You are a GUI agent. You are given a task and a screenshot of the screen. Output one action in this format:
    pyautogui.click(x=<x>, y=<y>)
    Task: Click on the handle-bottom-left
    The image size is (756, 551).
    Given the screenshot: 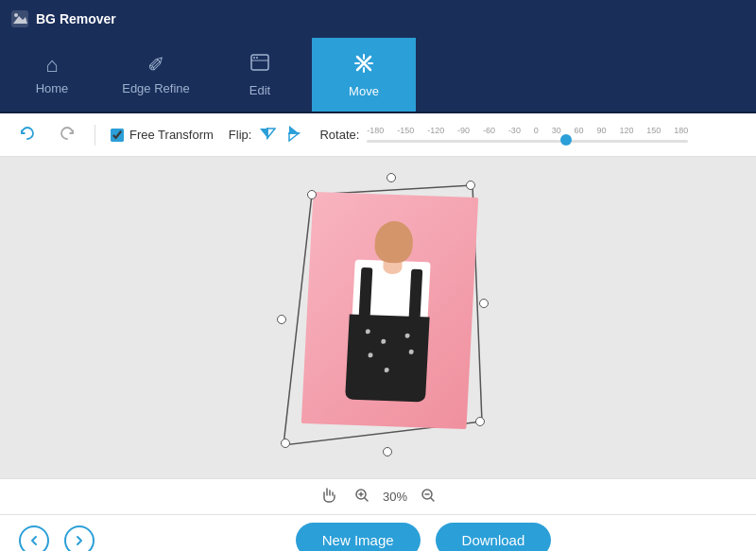 What is the action you would take?
    pyautogui.click(x=285, y=443)
    